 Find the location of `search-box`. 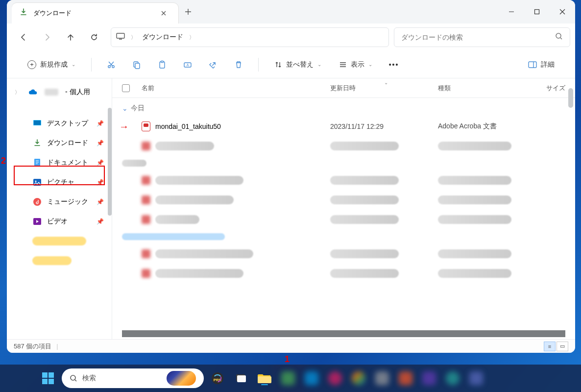

search-box is located at coordinates (482, 37).